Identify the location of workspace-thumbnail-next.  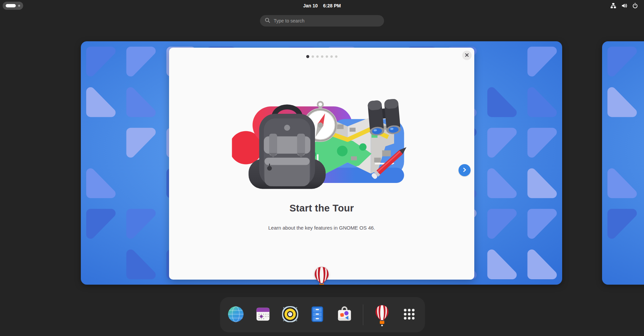
(623, 163).